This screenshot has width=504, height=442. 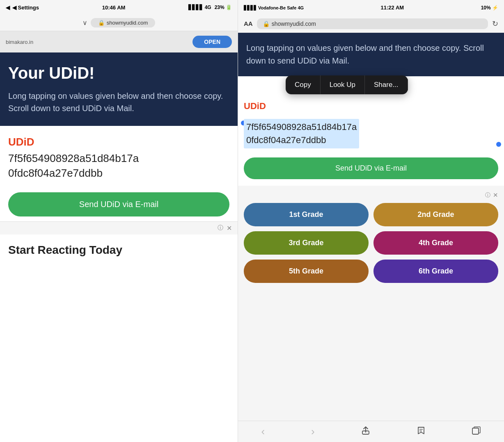 What do you see at coordinates (371, 114) in the screenshot?
I see `context-area: Copy Look Up Share... UDiD 7f5f654908928…` at bounding box center [371, 114].